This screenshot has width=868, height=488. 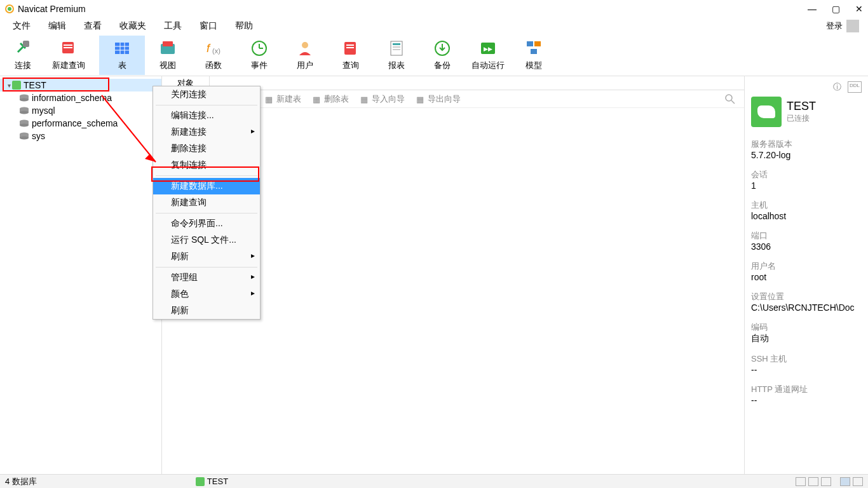 I want to click on query-icon, so click(x=351, y=48).